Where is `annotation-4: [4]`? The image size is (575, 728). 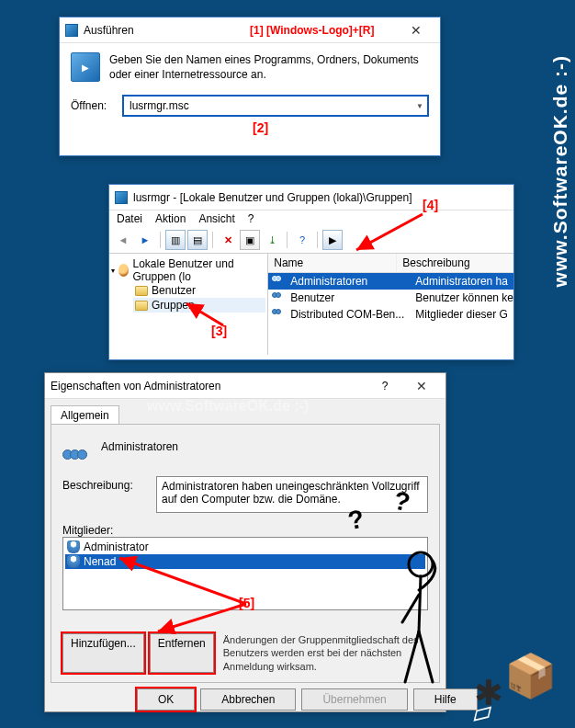
annotation-4: [4] is located at coordinates (430, 205).